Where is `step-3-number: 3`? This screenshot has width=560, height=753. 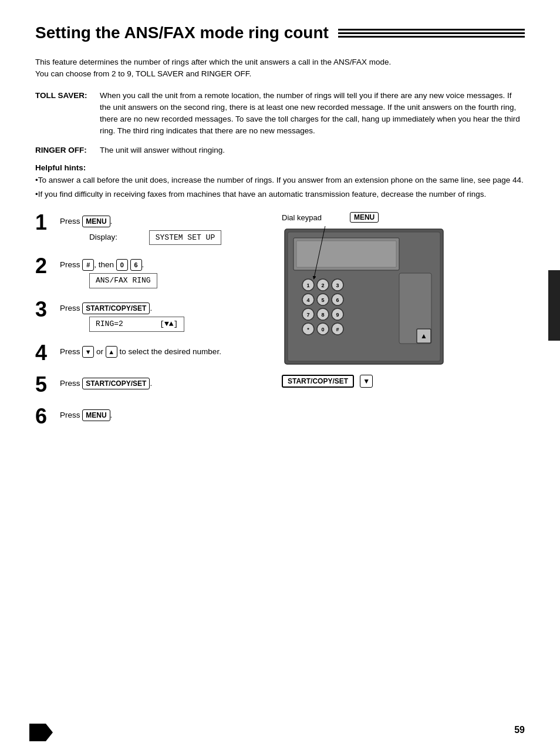 step-3-number: 3 is located at coordinates (45, 310).